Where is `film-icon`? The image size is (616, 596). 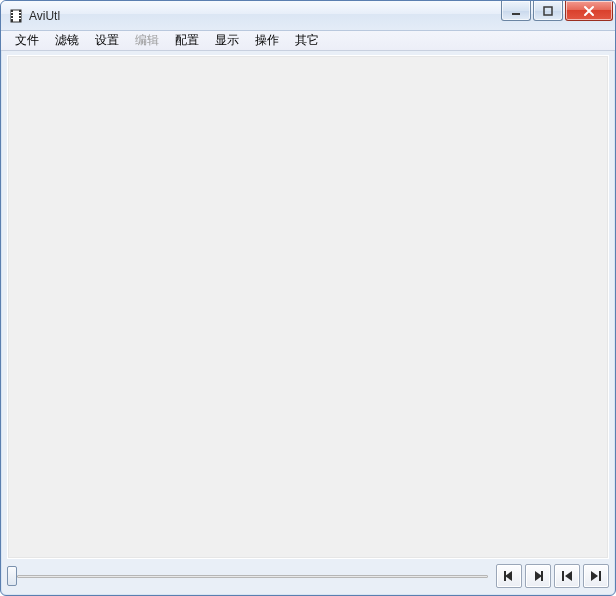 film-icon is located at coordinates (16, 16).